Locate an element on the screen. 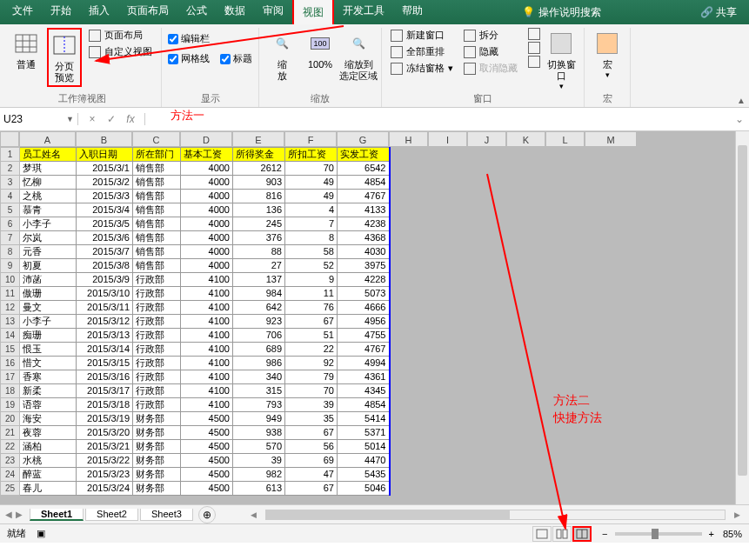 The height and width of the screenshot is (560, 749). name-box-input is located at coordinates (30, 119).